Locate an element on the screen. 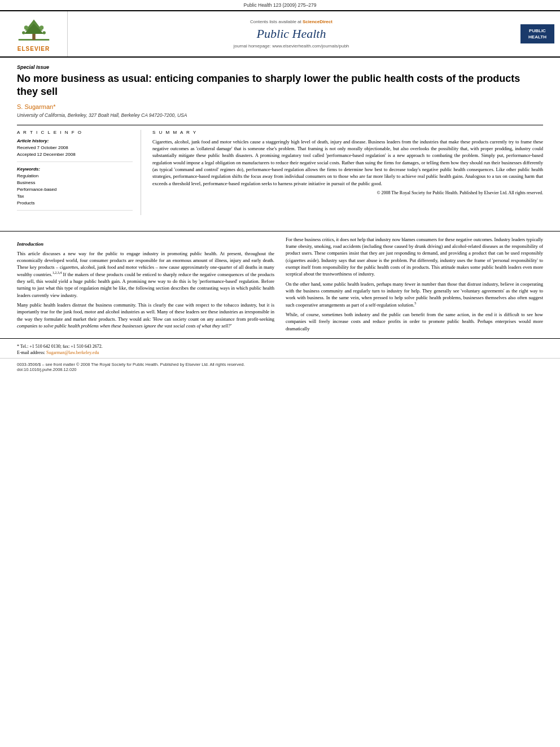 This screenshot has height=747, width=560. intro-heading: Introduction is located at coordinates (146, 244).